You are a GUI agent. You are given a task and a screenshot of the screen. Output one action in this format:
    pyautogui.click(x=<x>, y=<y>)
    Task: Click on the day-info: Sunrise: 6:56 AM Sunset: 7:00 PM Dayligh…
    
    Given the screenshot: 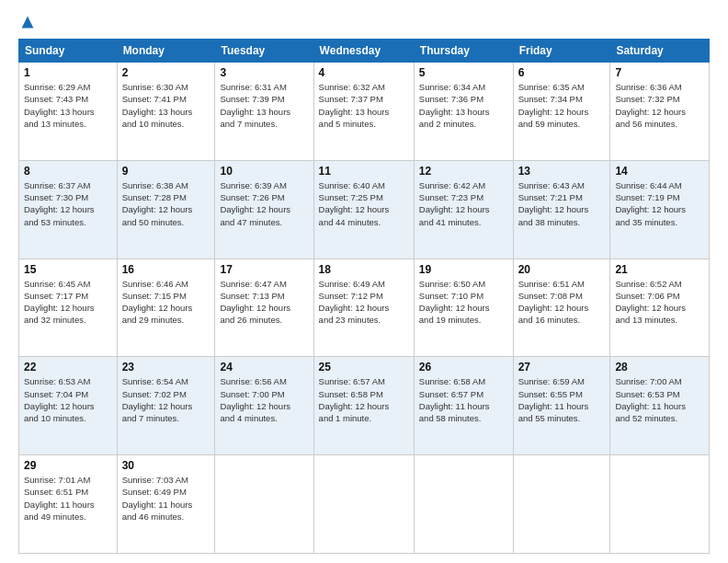 What is the action you would take?
    pyautogui.click(x=264, y=399)
    